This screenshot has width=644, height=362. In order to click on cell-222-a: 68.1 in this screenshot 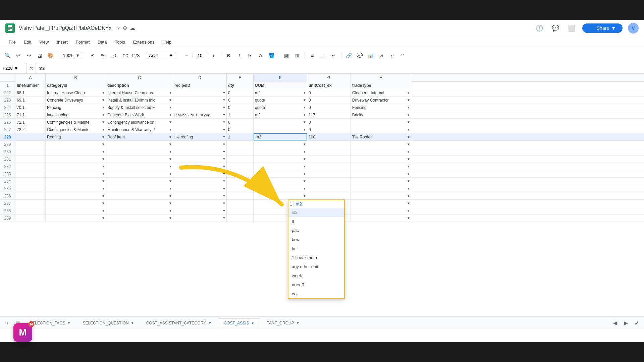, I will do `click(31, 93)`.